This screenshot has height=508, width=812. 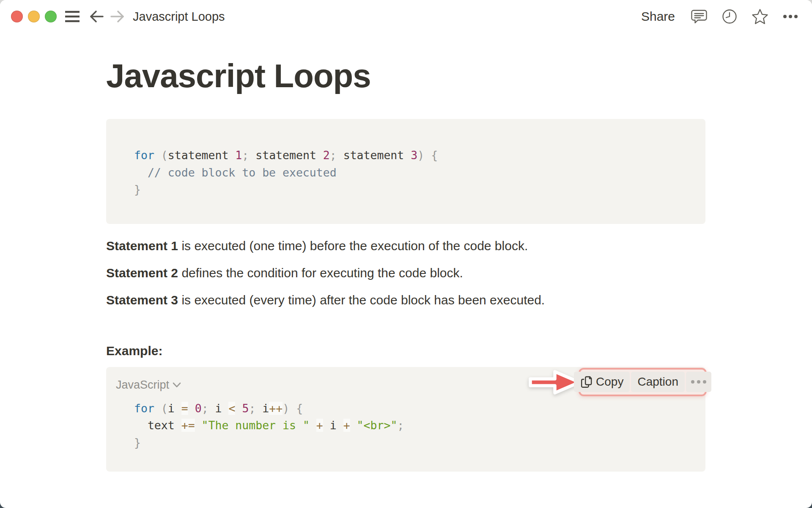 I want to click on favorite-button, so click(x=760, y=17).